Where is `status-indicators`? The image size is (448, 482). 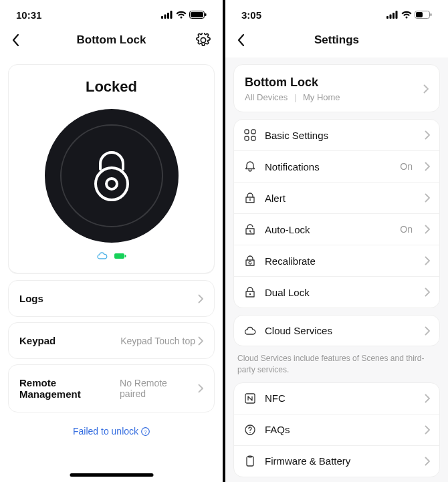
status-indicators is located at coordinates (111, 255).